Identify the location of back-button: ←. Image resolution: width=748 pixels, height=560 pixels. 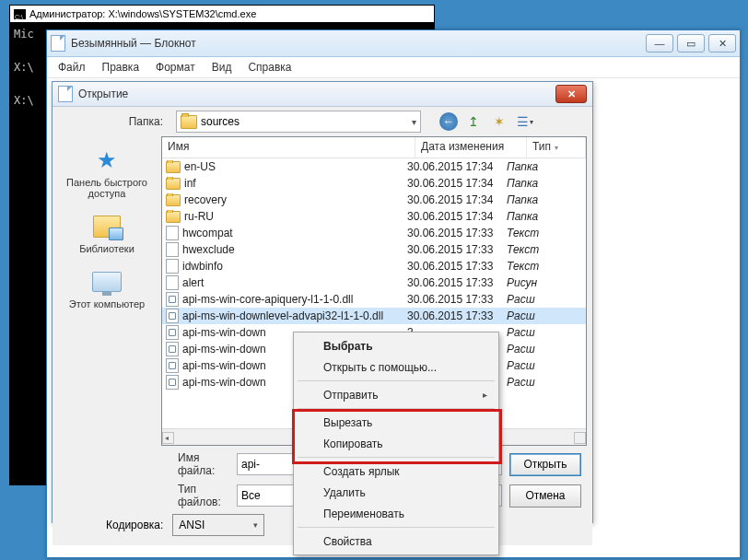
(449, 122).